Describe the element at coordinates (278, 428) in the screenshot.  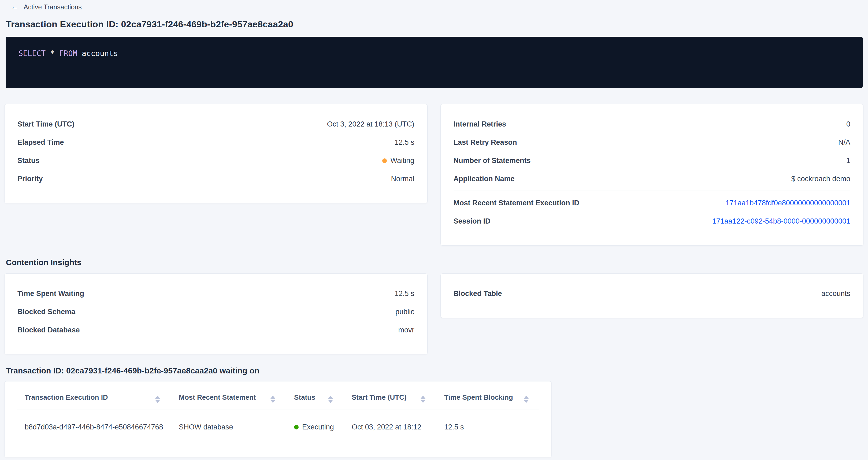
I see `table-row: b8d7d03a-d497-446b-8474-e50846674768 SHO…` at that location.